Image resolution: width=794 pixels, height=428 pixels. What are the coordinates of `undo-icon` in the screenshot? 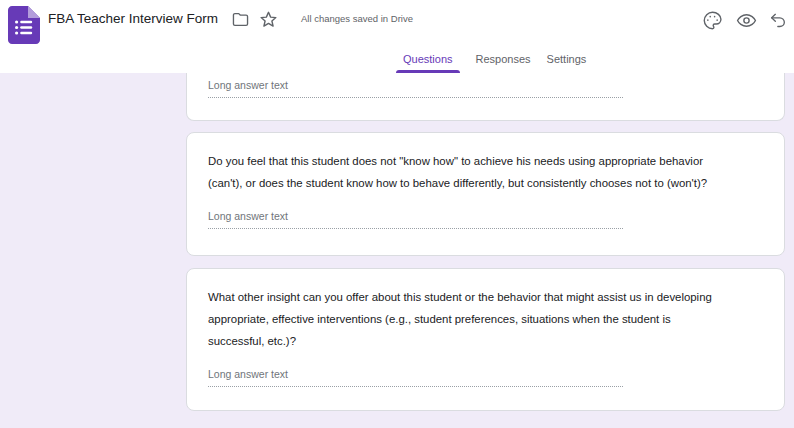 It's located at (778, 20).